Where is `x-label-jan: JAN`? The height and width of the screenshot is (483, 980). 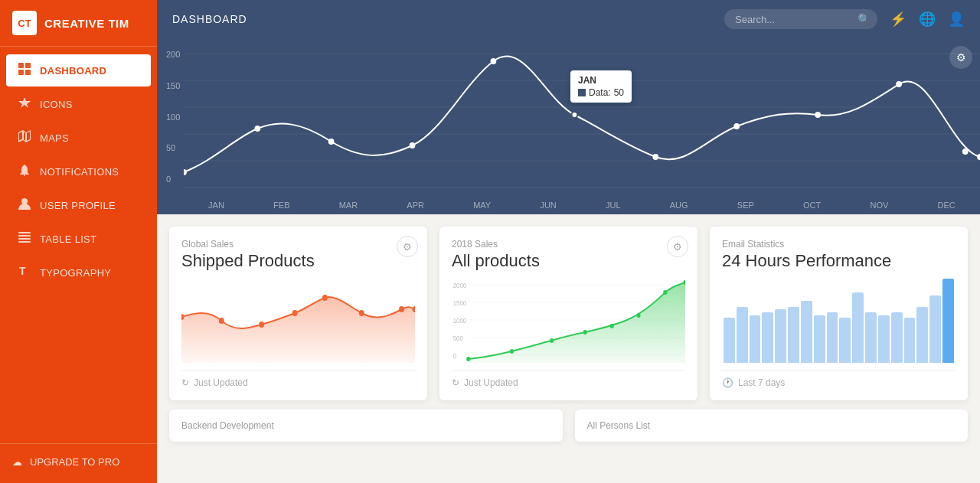 x-label-jan: JAN is located at coordinates (216, 205).